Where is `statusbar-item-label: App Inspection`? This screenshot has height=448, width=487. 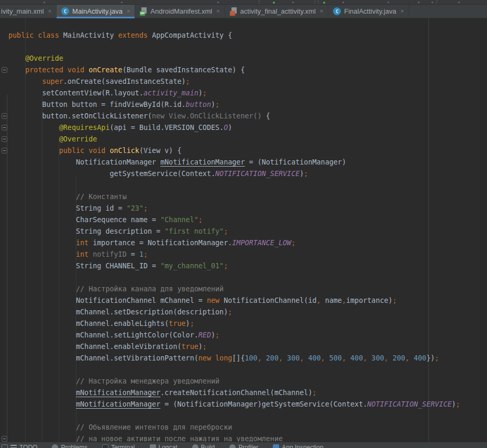
statusbar-item-label: App Inspection is located at coordinates (303, 446).